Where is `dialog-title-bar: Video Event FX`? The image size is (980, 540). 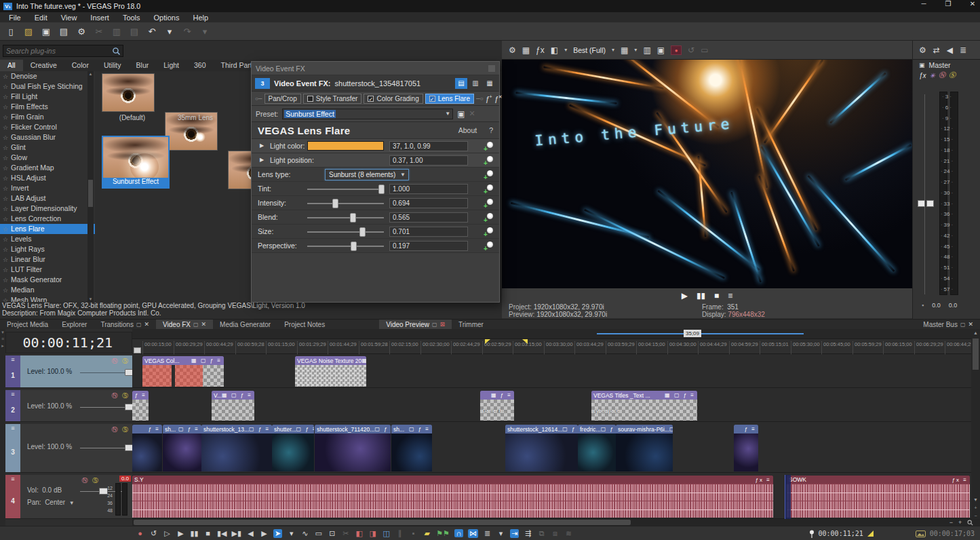
dialog-title-bar: Video Event FX is located at coordinates (376, 69).